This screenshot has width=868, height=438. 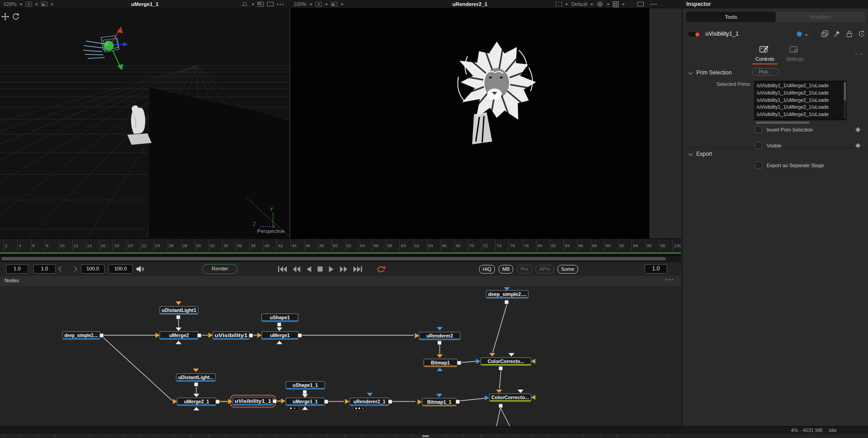 What do you see at coordinates (280, 335) in the screenshot?
I see `node-uMerge1-5: uMerge1` at bounding box center [280, 335].